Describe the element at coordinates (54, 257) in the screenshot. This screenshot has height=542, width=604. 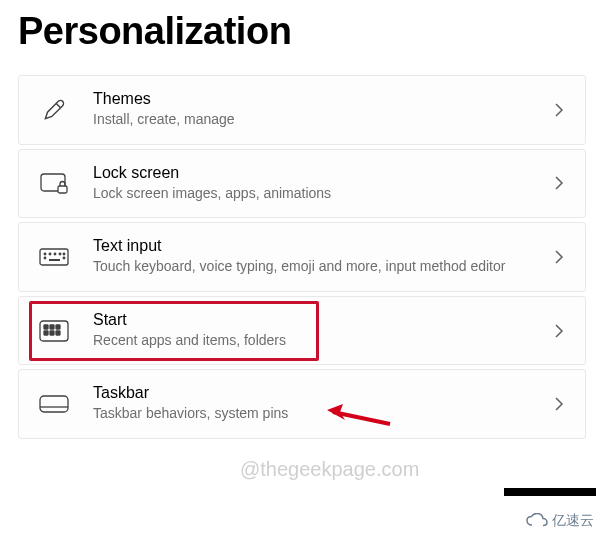
I see `keyboard-icon` at that location.